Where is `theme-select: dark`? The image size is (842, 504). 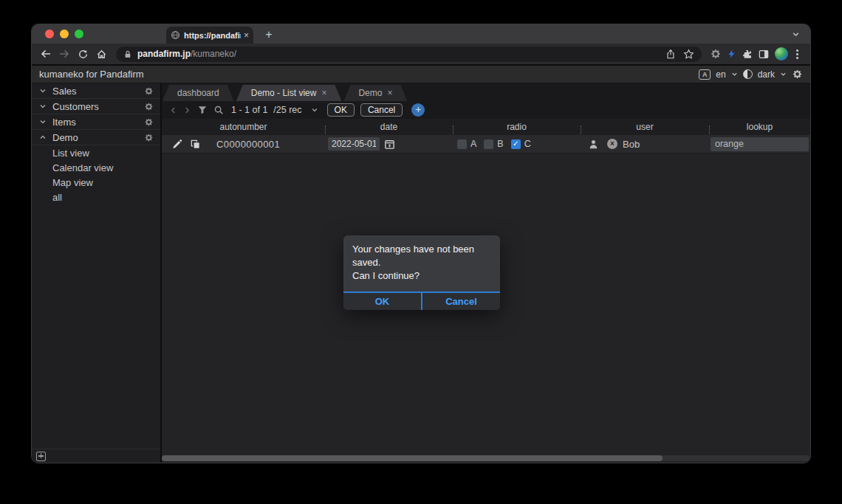 theme-select: dark is located at coordinates (767, 75).